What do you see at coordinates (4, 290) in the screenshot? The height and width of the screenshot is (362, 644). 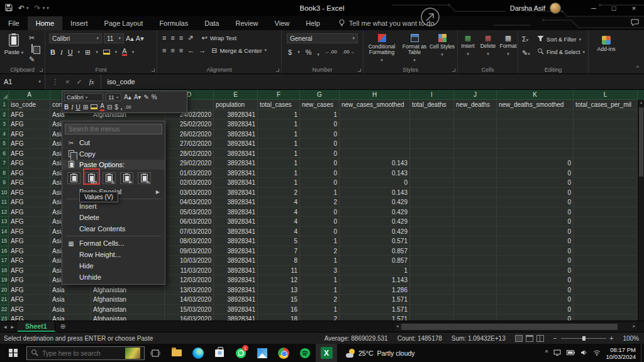 I see `row-header-20: 20` at bounding box center [4, 290].